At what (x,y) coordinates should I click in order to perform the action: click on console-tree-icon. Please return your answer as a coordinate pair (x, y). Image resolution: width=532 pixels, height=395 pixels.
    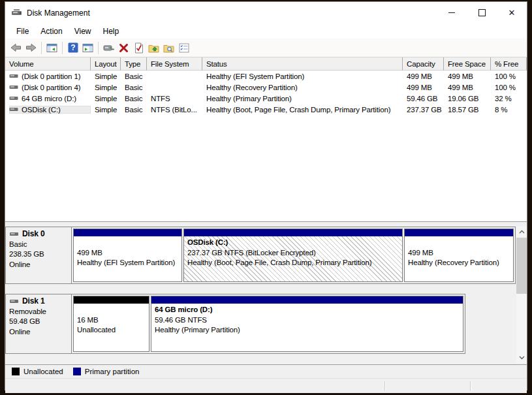
    Looking at the image, I should click on (52, 48).